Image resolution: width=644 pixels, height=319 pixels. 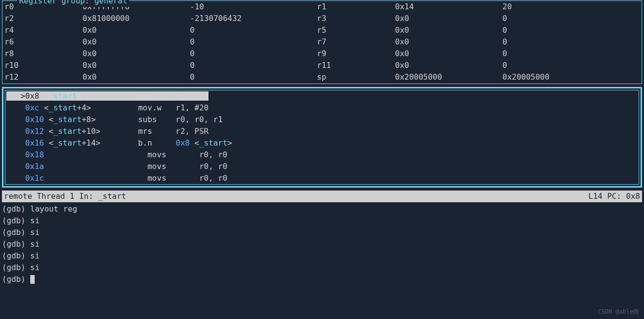 What do you see at coordinates (35, 119) in the screenshot?
I see `asm-addr: 0x10` at bounding box center [35, 119].